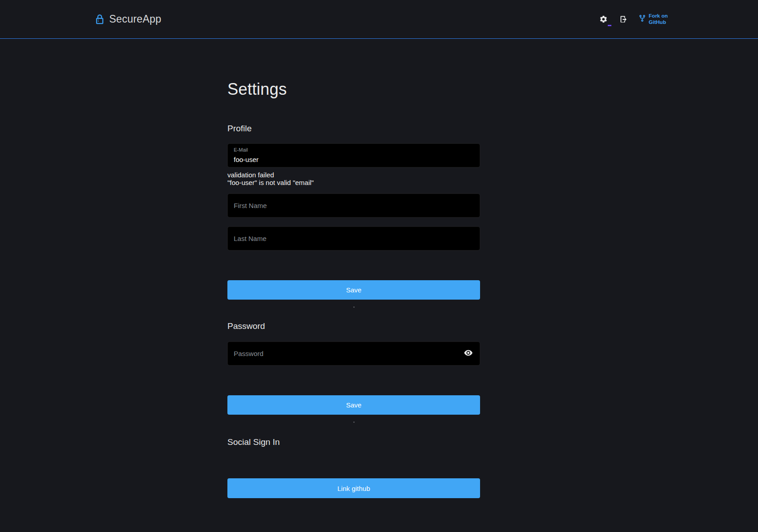 The height and width of the screenshot is (532, 758). Describe the element at coordinates (354, 405) in the screenshot. I see `save-password-button: Save` at that location.